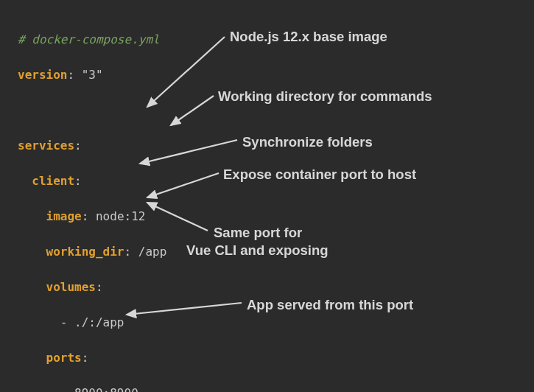 The height and width of the screenshot is (392, 534). I want to click on yaml-key-image: image, so click(64, 217).